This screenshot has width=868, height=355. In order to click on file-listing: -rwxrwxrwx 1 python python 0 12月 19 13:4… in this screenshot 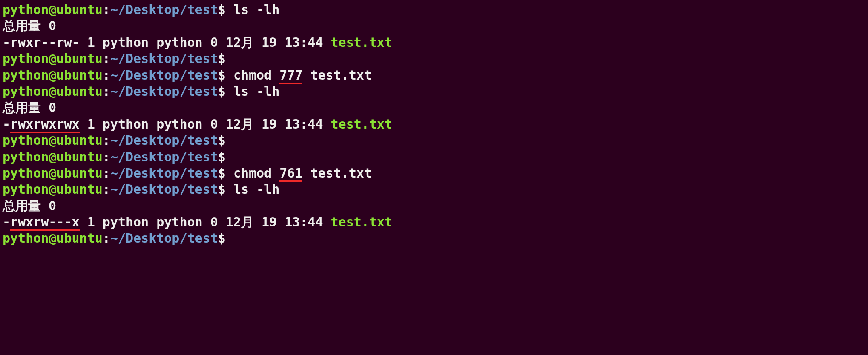, I will do `click(434, 124)`.